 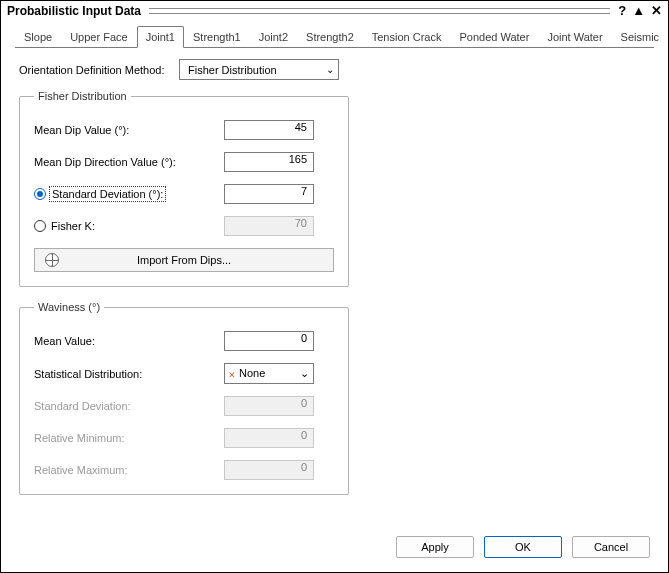 What do you see at coordinates (334, 48) in the screenshot?
I see `tab-underline` at bounding box center [334, 48].